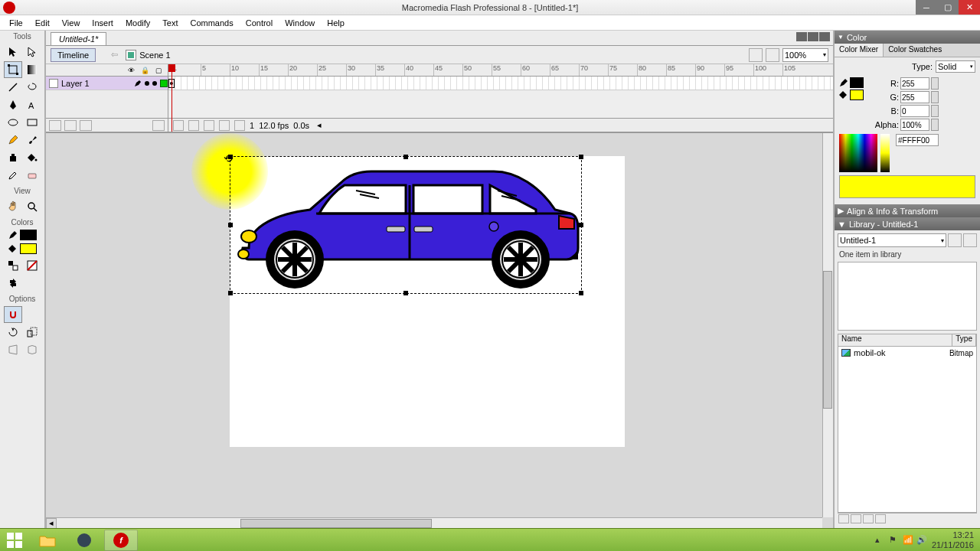  I want to click on b-input, so click(915, 111).